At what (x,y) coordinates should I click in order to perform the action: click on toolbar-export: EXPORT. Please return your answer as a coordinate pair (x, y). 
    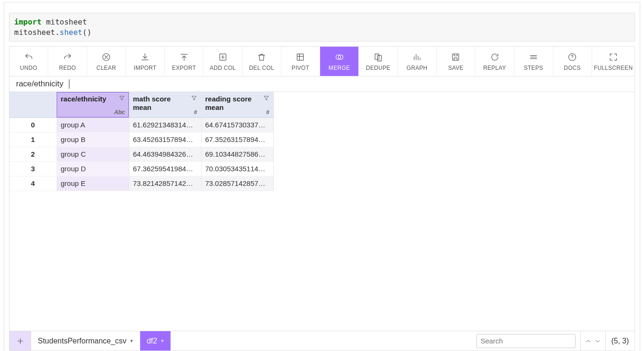
    Looking at the image, I should click on (184, 61).